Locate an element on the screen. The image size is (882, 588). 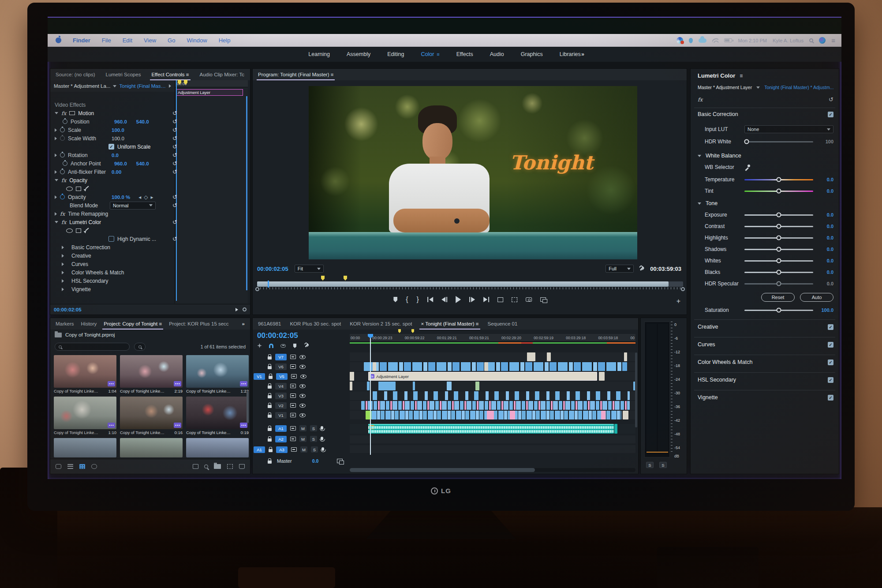
track-lane-v1 is located at coordinates (493, 415).